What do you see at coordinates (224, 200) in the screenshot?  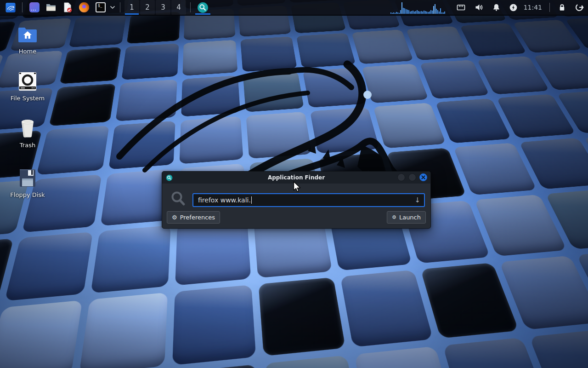 I see `search-input-value: firefox www.kali.` at bounding box center [224, 200].